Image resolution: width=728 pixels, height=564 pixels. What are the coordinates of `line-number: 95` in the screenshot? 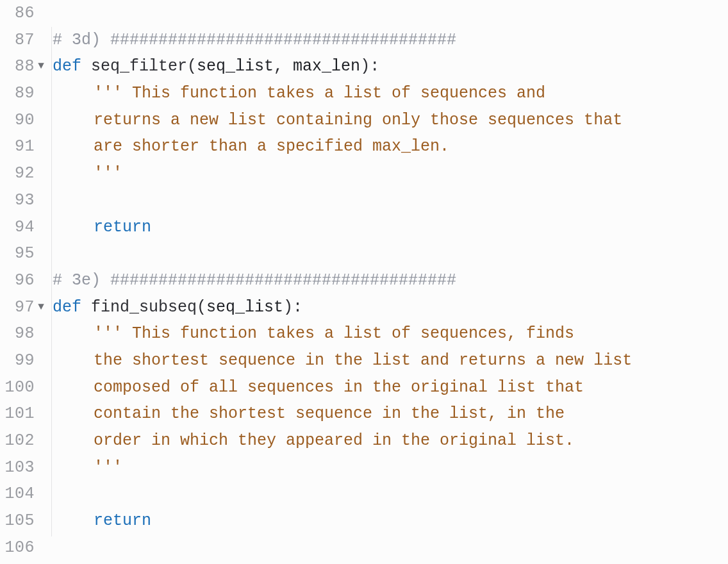 It's located at (19, 254).